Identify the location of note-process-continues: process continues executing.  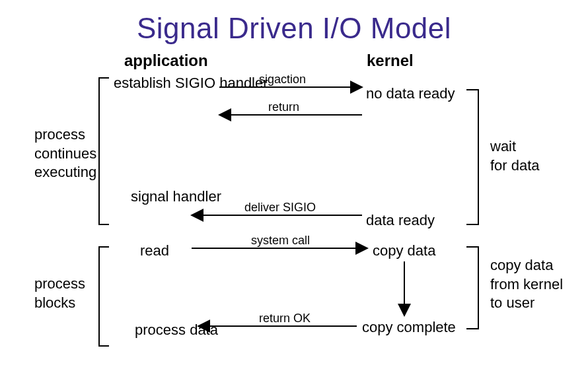
(65, 154).